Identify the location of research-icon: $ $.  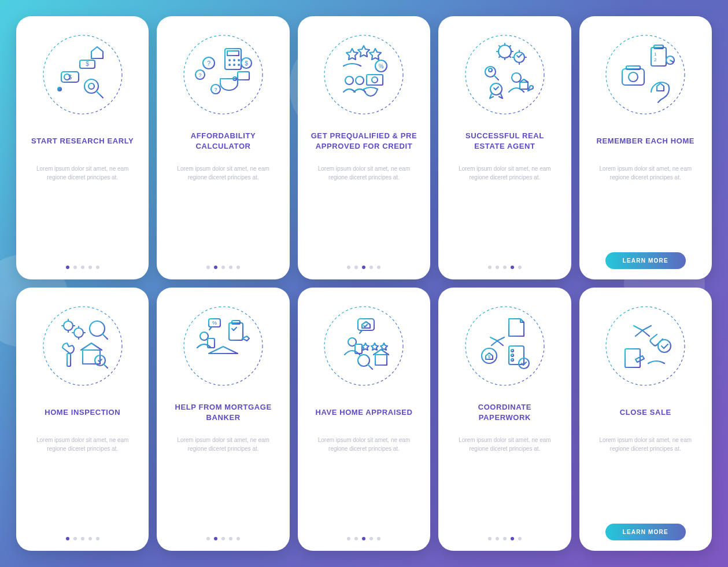
(83, 75).